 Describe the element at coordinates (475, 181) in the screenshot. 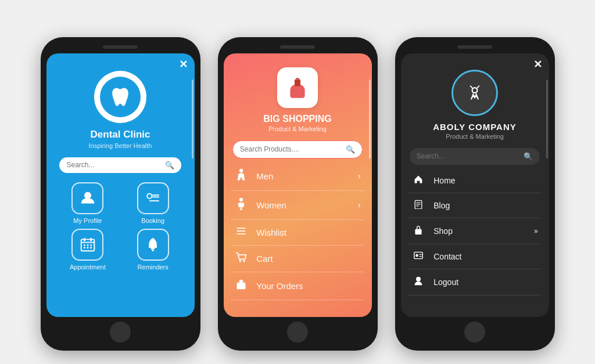

I see `menu-item-home: Home` at that location.